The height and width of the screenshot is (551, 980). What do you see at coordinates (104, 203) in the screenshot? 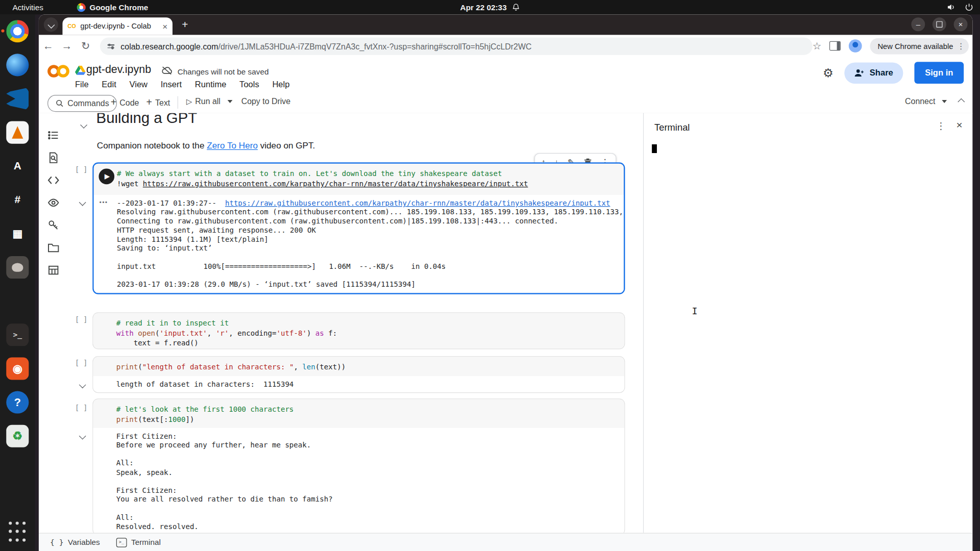
I see `output-options-icon: •••` at bounding box center [104, 203].